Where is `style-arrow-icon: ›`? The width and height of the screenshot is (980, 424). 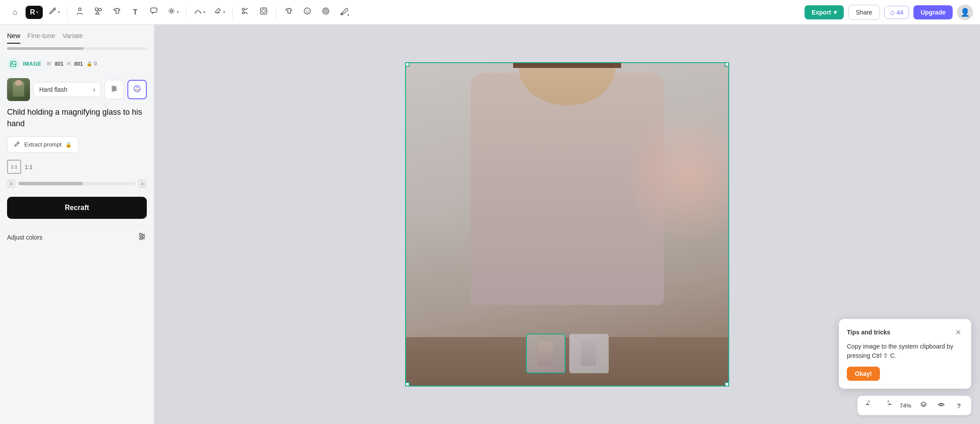 style-arrow-icon: › is located at coordinates (94, 90).